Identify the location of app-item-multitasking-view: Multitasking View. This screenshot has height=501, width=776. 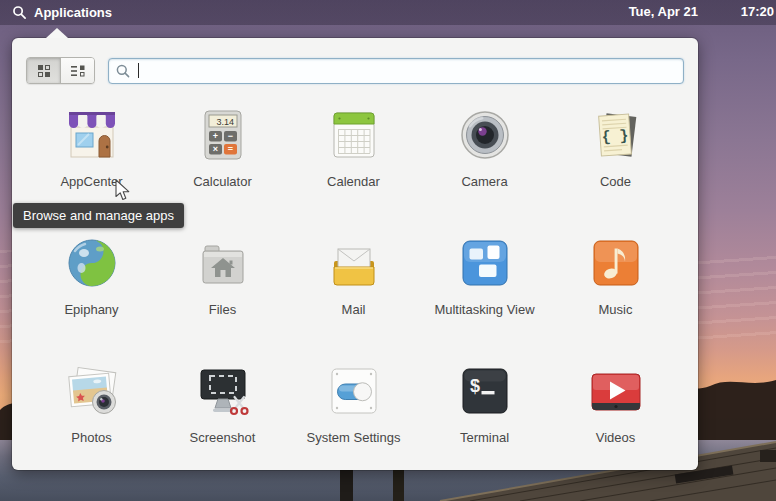
(484, 288).